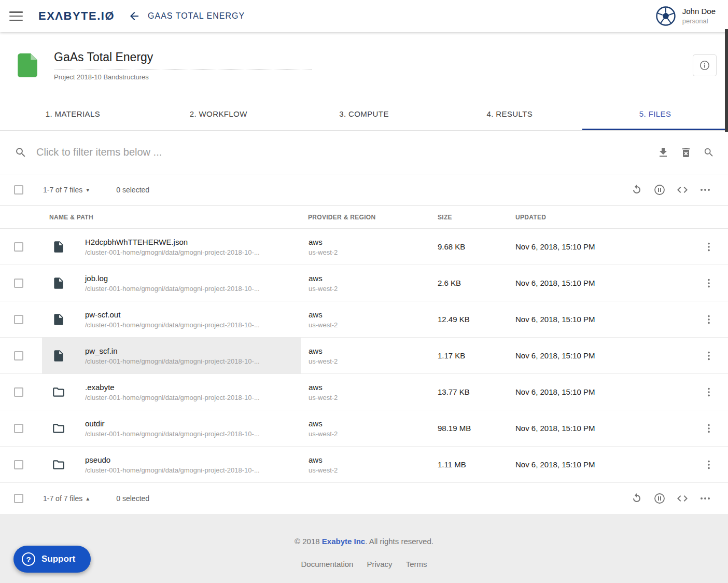 Image resolution: width=728 pixels, height=583 pixels. Describe the element at coordinates (183, 57) in the screenshot. I see `page-title: GaAs Total Energy` at that location.